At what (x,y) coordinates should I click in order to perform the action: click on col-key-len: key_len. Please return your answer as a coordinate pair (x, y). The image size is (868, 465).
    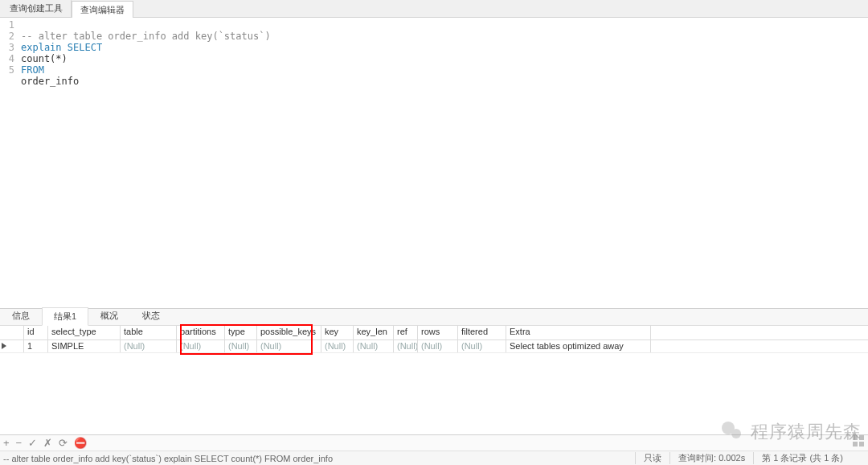
    Looking at the image, I should click on (374, 333).